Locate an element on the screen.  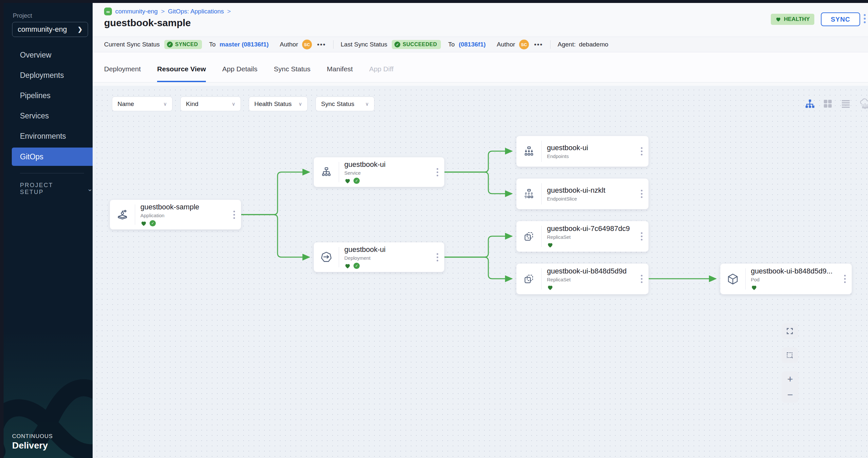
agent-label: Agent: is located at coordinates (567, 44).